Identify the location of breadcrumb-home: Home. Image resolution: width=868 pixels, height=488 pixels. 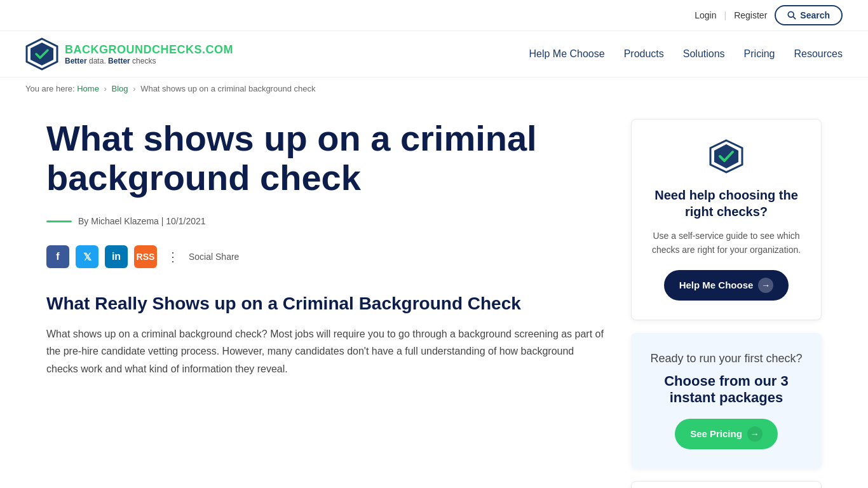
(88, 89).